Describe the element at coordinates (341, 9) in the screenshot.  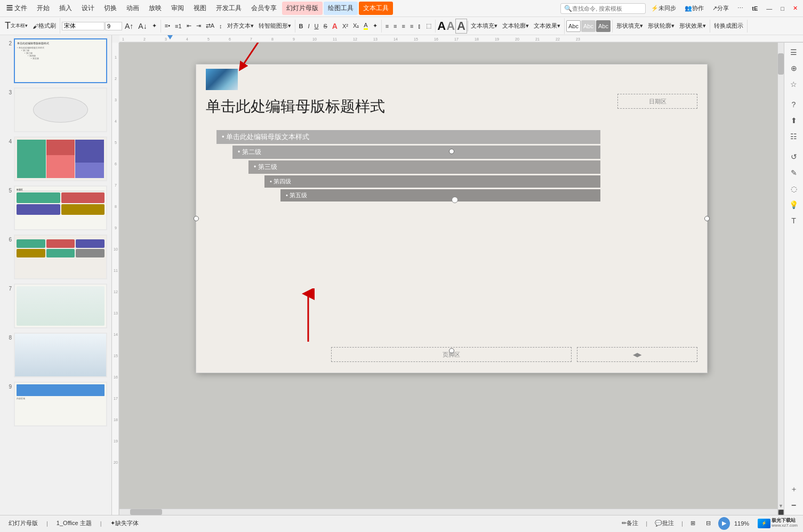
I see `menu-draw-tool: 绘图工具` at that location.